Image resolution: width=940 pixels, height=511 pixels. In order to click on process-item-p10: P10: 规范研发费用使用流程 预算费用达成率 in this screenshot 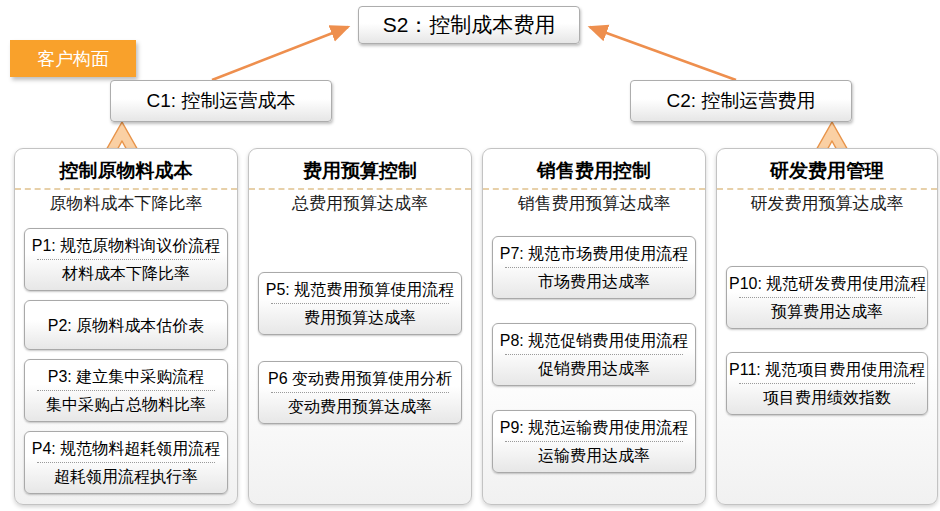, I will do `click(827, 298)`.